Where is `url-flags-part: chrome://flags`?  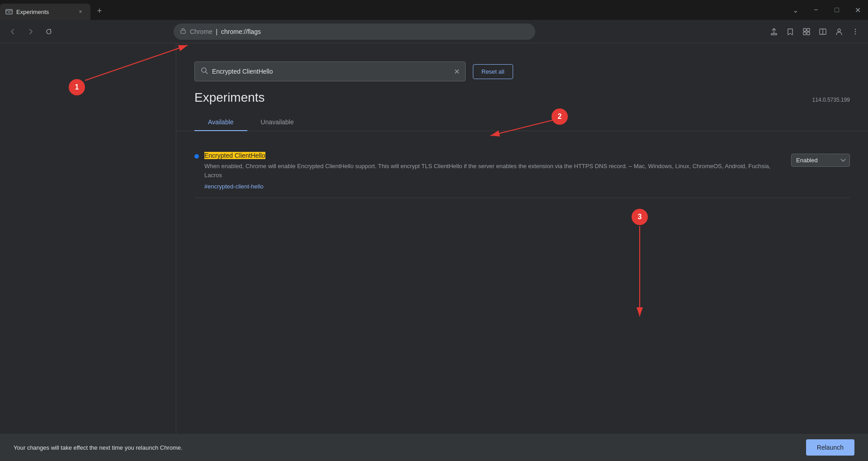
url-flags-part: chrome://flags is located at coordinates (241, 32).